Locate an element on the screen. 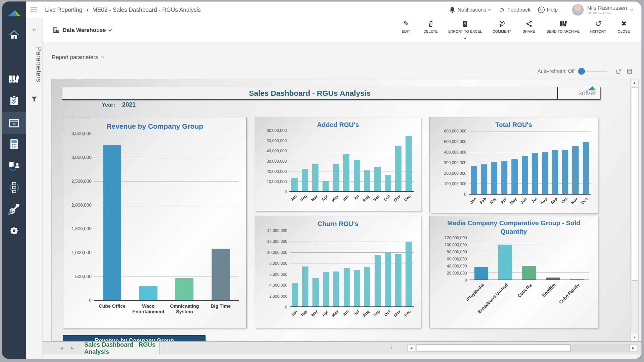 The image size is (644, 362). report-title-bar: Sales Dashboard - RGUs Analysis solver is located at coordinates (331, 93).